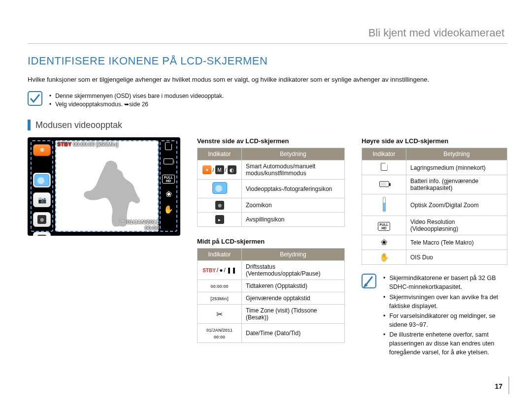  What do you see at coordinates (136, 96) in the screenshot?
I see `note-item: Denne skjermmenyen (OSD) vises bare i mo…` at bounding box center [136, 96].